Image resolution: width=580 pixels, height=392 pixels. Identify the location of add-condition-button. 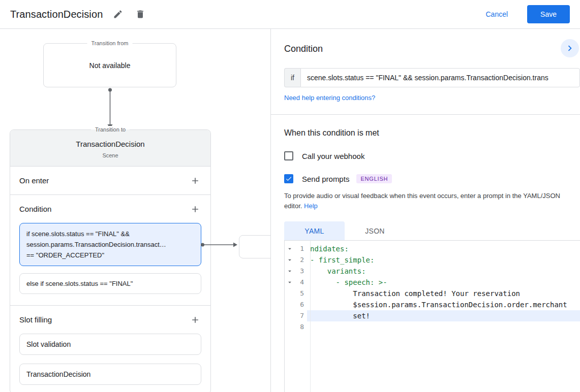
(195, 209).